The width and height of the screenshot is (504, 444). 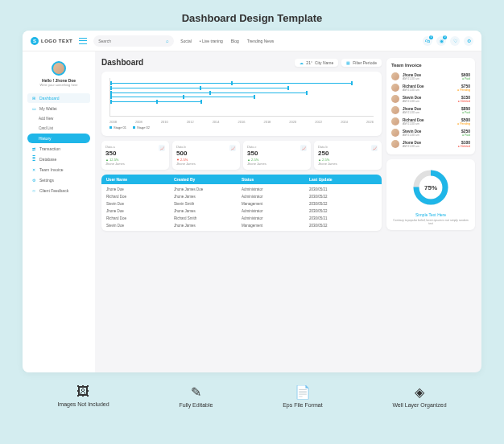 What do you see at coordinates (47, 180) in the screenshot?
I see `menu-label: Settings` at bounding box center [47, 180].